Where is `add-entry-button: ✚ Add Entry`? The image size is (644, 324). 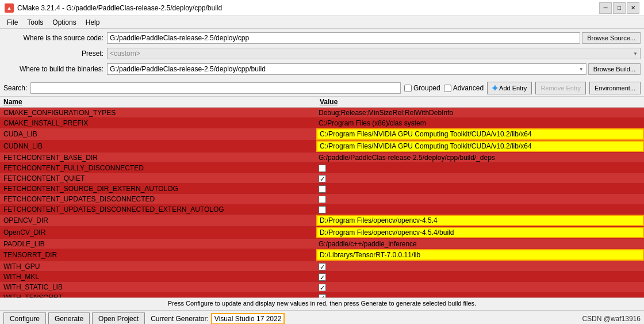
add-entry-button: ✚ Add Entry is located at coordinates (509, 88).